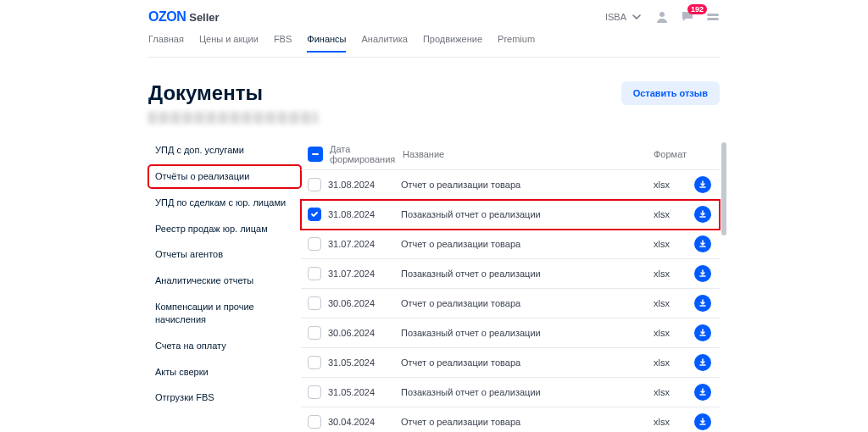  Describe the element at coordinates (713, 17) in the screenshot. I see `apps-icon` at that location.